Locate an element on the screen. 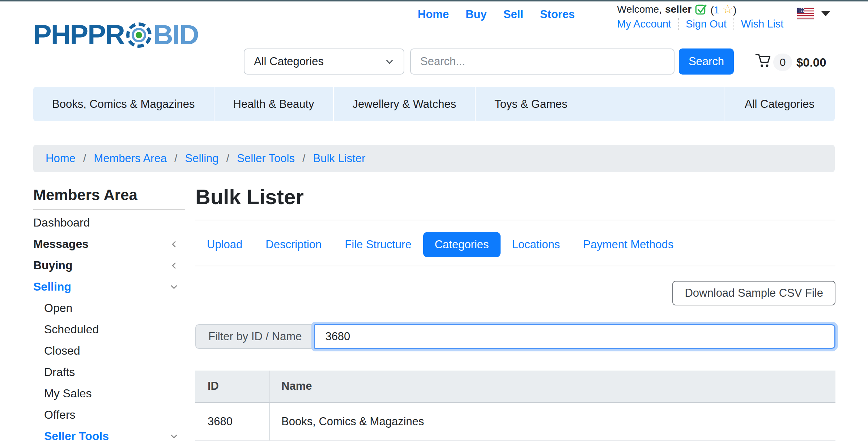 This screenshot has width=868, height=448. site-logo: PHPPR BID is located at coordinates (116, 34).